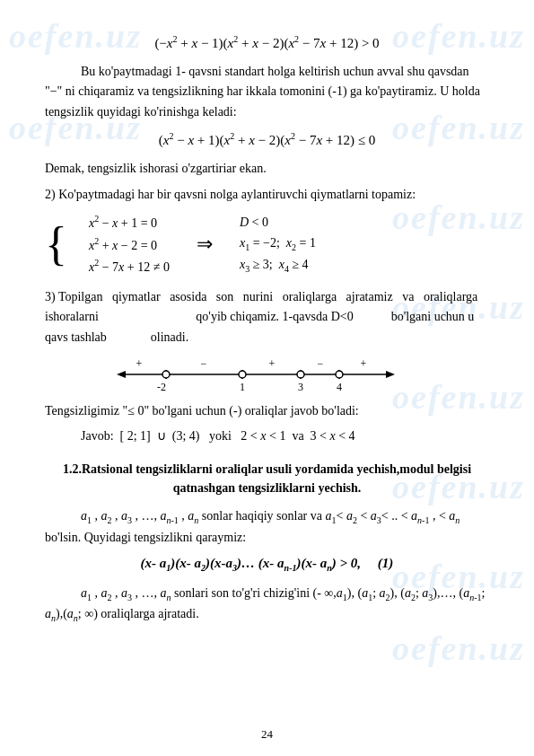 This screenshot has width=534, height=756. Describe the element at coordinates (129, 244) in the screenshot. I see `system-equations: x2 − x + 1 = 0 x2 + x − 2 = 0 x2 − 7x + …` at that location.